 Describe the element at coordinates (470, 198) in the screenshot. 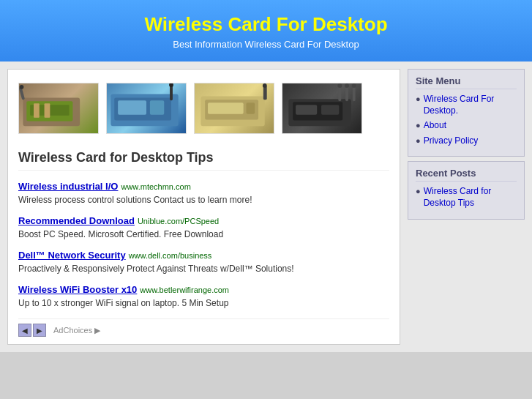

I see `sidebar-link-recent-1: Wireless Card for Desktop Tips` at that location.